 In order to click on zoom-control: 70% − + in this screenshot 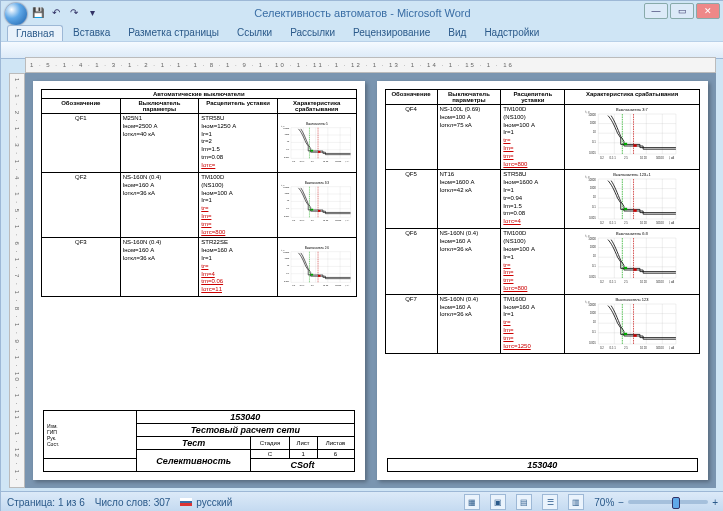, I will do `click(656, 502)`.